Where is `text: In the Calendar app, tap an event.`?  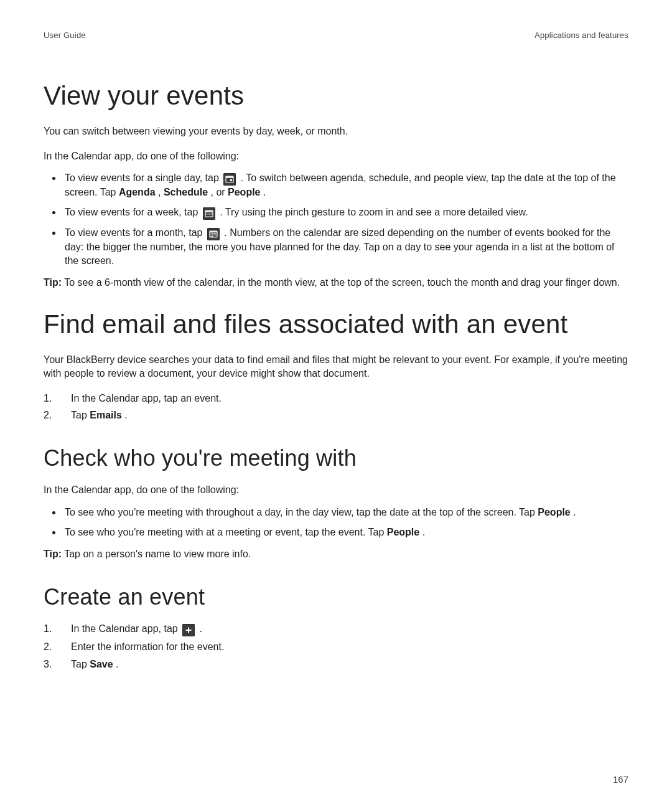 text: In the Calendar app, tap an event. is located at coordinates (146, 399).